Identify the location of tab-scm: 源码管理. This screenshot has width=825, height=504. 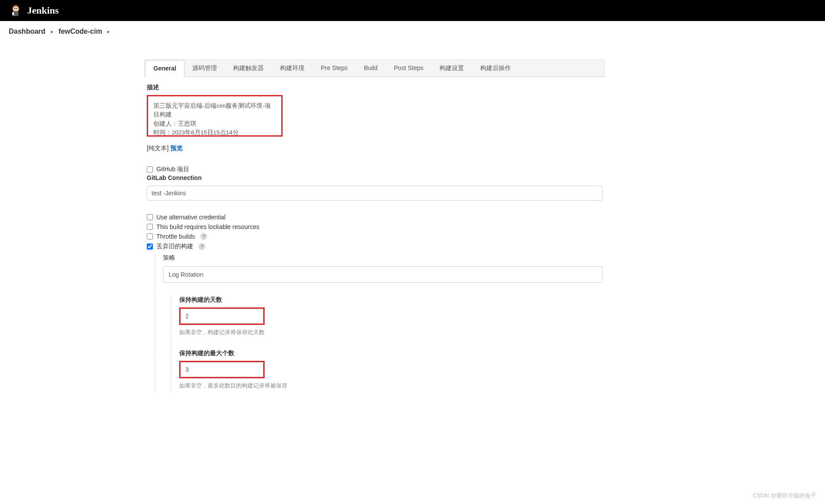
(205, 68).